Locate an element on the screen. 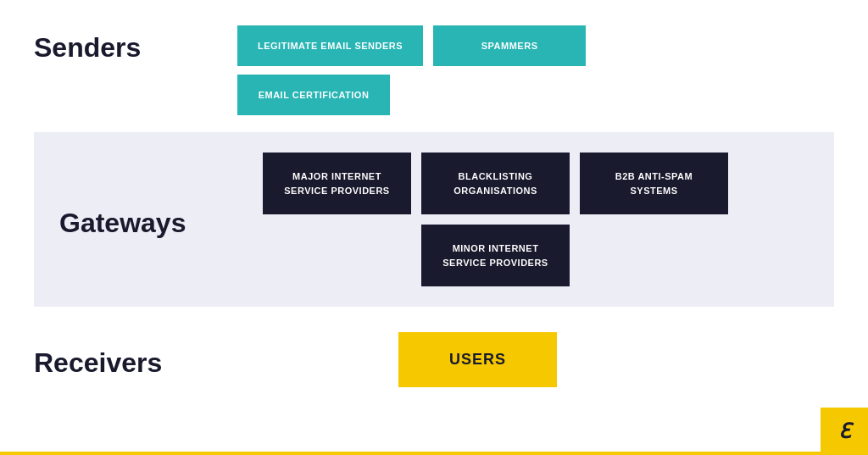  logo-symbol: Ɛ is located at coordinates (844, 431).